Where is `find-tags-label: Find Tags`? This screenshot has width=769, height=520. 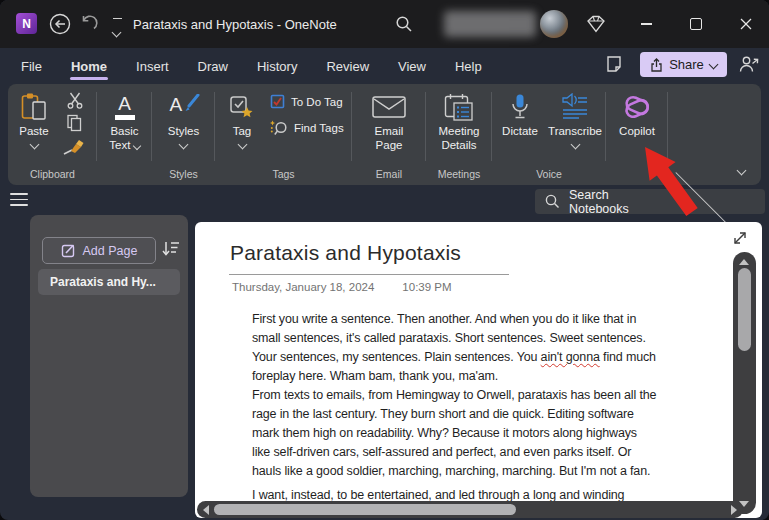 find-tags-label: Find Tags is located at coordinates (319, 128).